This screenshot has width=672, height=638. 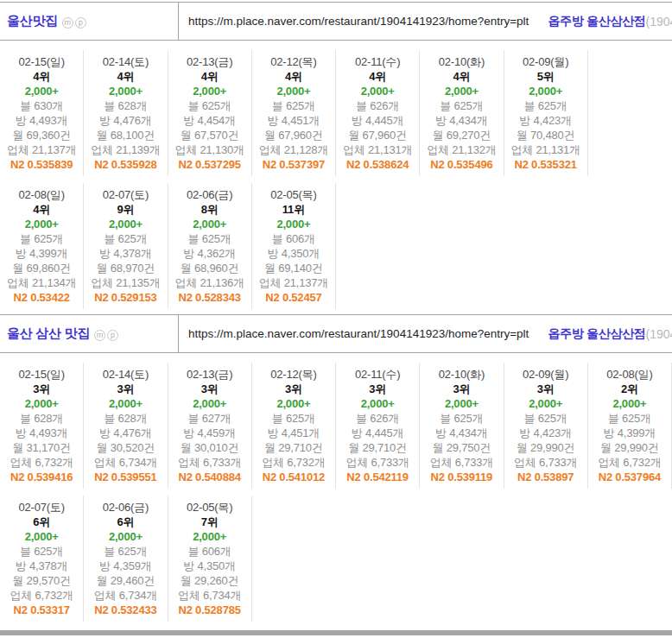 What do you see at coordinates (125, 164) in the screenshot?
I see `card-n2-score: N2 0.535928` at bounding box center [125, 164].